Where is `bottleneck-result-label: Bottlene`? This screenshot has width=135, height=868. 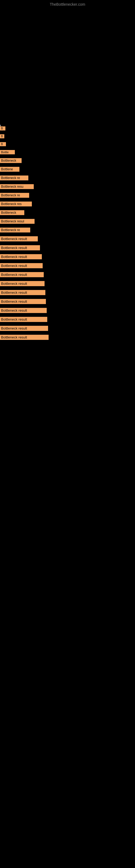 bottleneck-result-label: Bottlene is located at coordinates (10, 169).